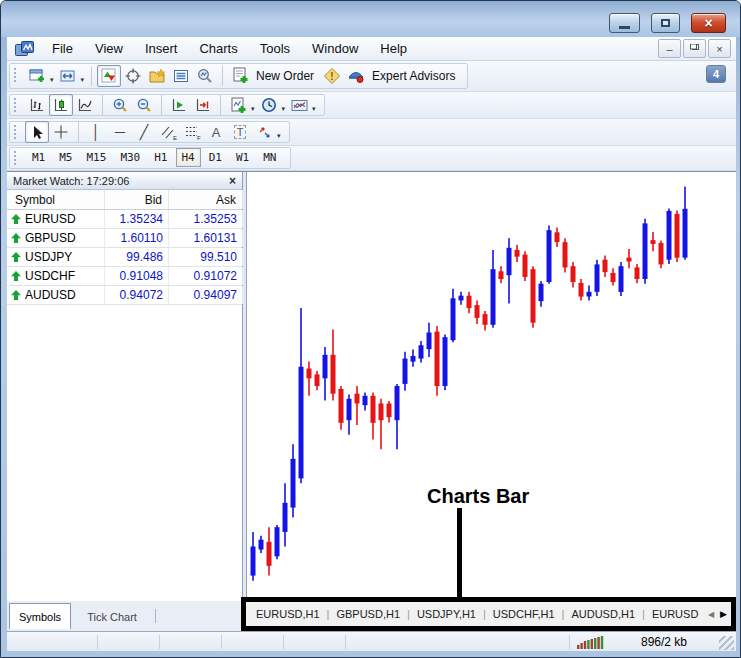 The width and height of the screenshot is (741, 658). I want to click on market-watch-close-icon: ×, so click(232, 181).